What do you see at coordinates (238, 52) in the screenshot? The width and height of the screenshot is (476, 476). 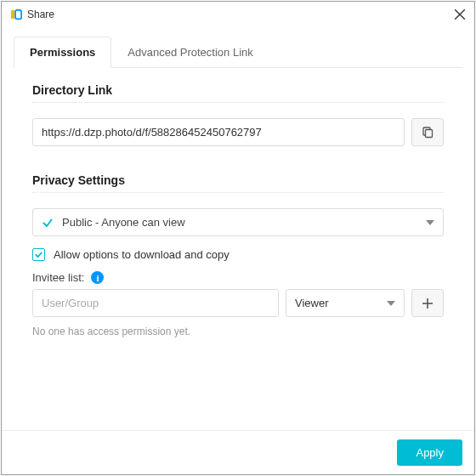 I see `tabs: Permissions Advanced Protection Link` at bounding box center [238, 52].